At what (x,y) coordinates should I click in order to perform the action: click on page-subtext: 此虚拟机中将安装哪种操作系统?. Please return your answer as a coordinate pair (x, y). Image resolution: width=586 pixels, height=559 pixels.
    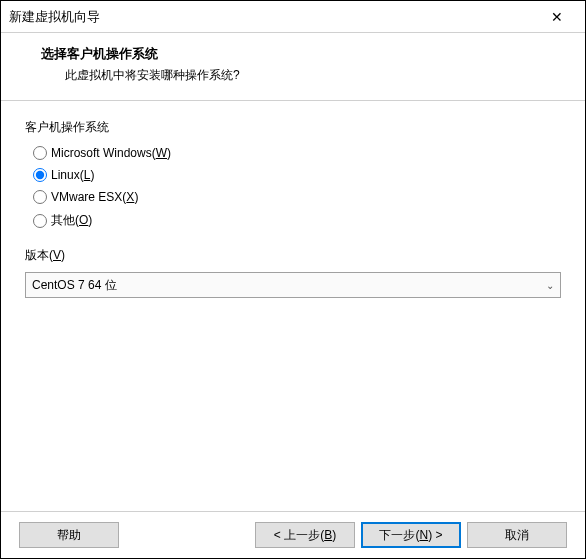
    Looking at the image, I should click on (293, 76).